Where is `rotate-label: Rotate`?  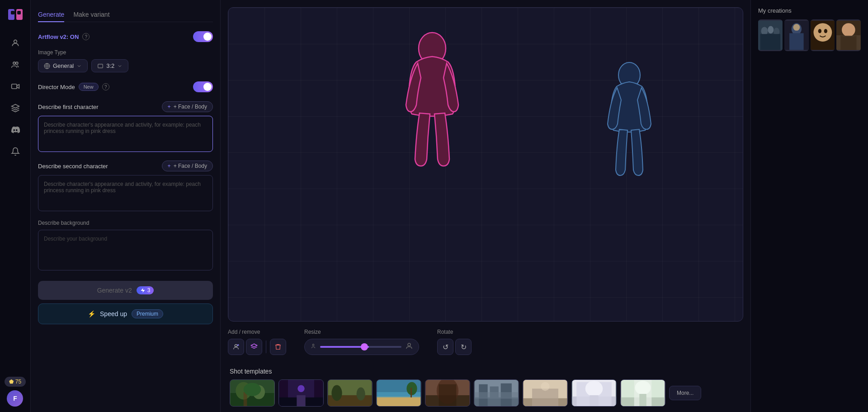
rotate-label: Rotate is located at coordinates (454, 332).